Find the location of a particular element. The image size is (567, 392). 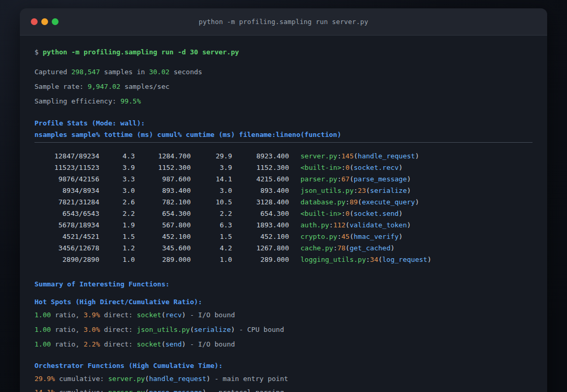

file-name: json_utils.py is located at coordinates (327, 190).